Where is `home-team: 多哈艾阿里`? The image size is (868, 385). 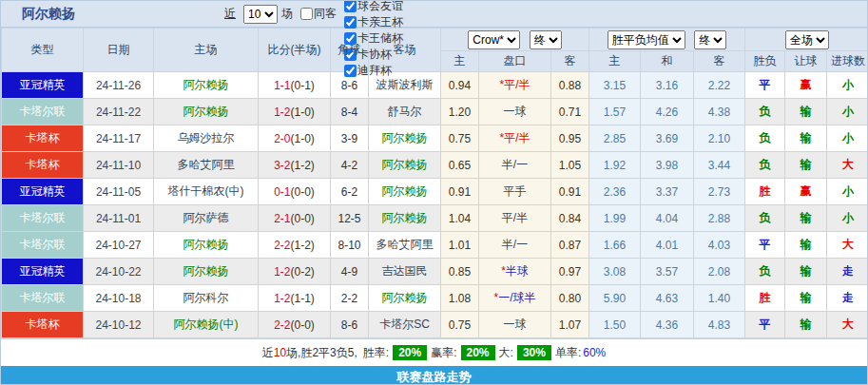 home-team: 多哈艾阿里 is located at coordinates (206, 165).